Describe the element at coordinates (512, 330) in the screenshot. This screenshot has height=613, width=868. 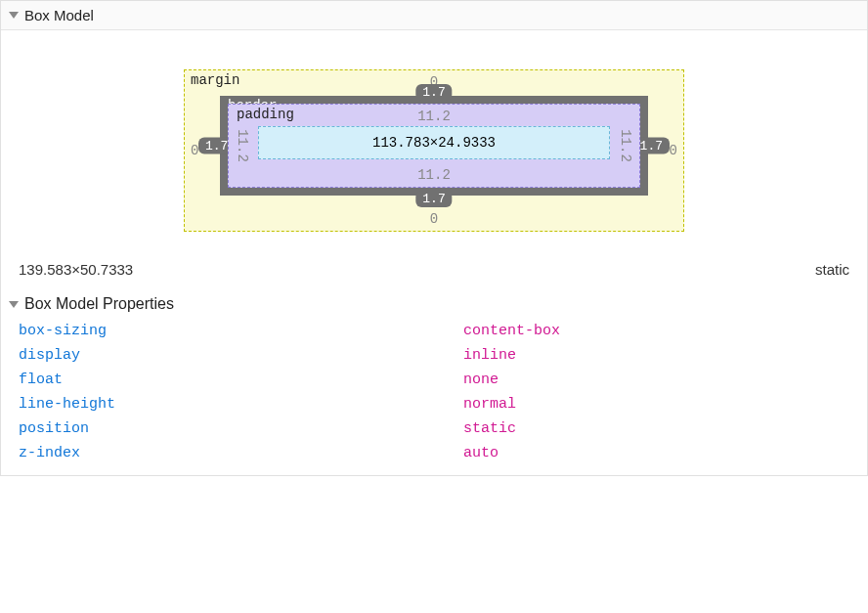
I see `property-value: content-box` at that location.